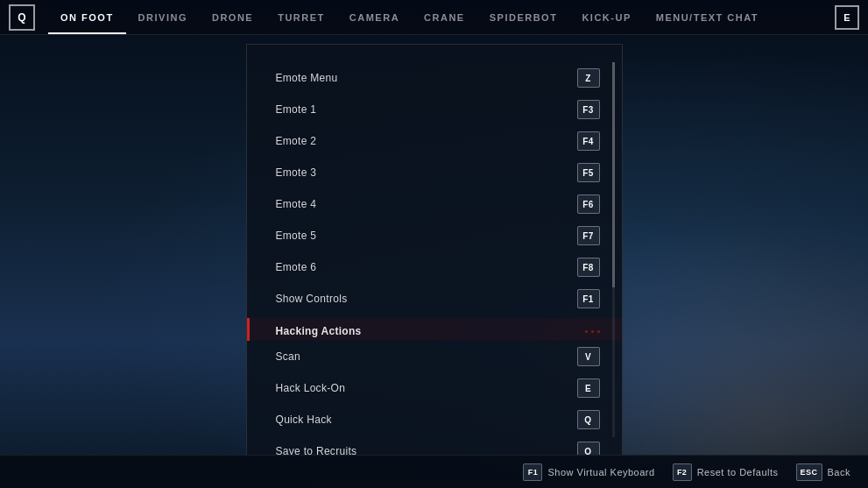  I want to click on action-label: Emote 3, so click(296, 173).